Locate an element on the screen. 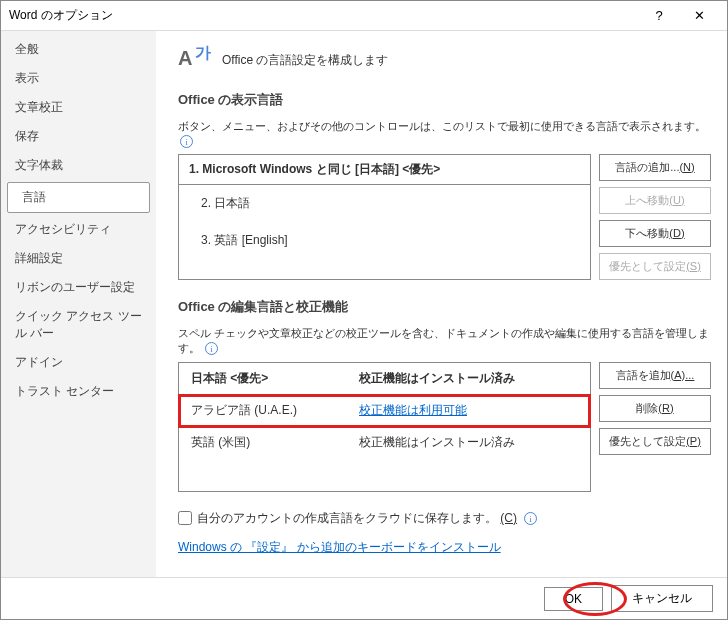 This screenshot has height=620, width=728. sidebar-item-language: 言語 is located at coordinates (78, 198).